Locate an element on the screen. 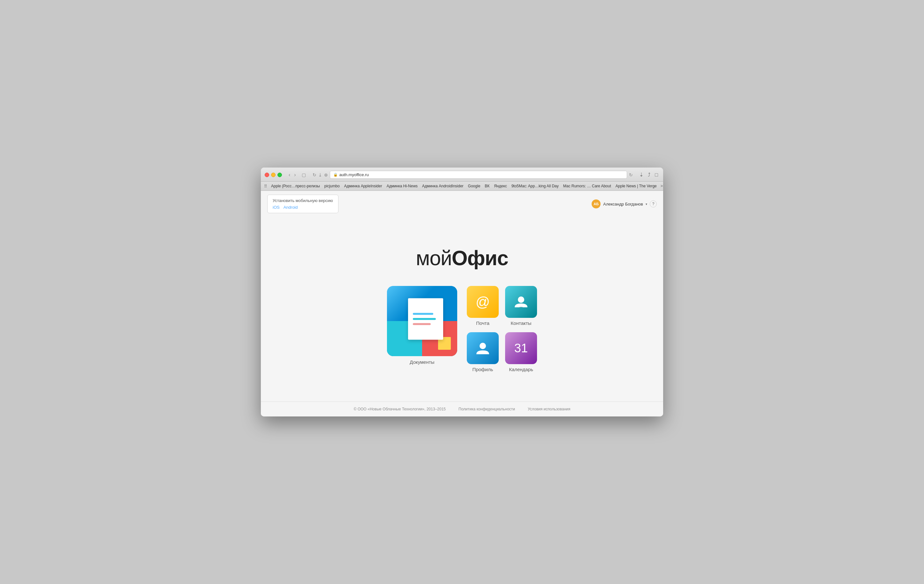  documents-label: Документы is located at coordinates (422, 362).